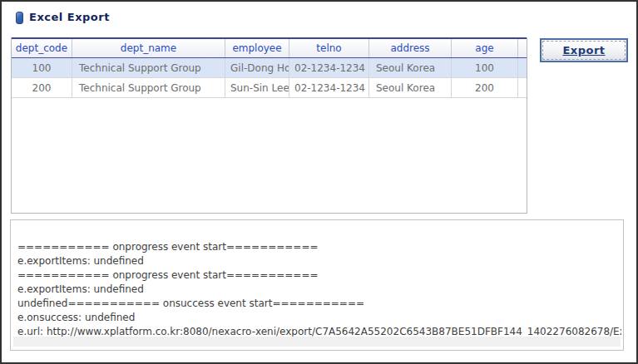 The image size is (638, 364). I want to click on log-line: undefined=========== onsuccess event sta…, so click(319, 304).